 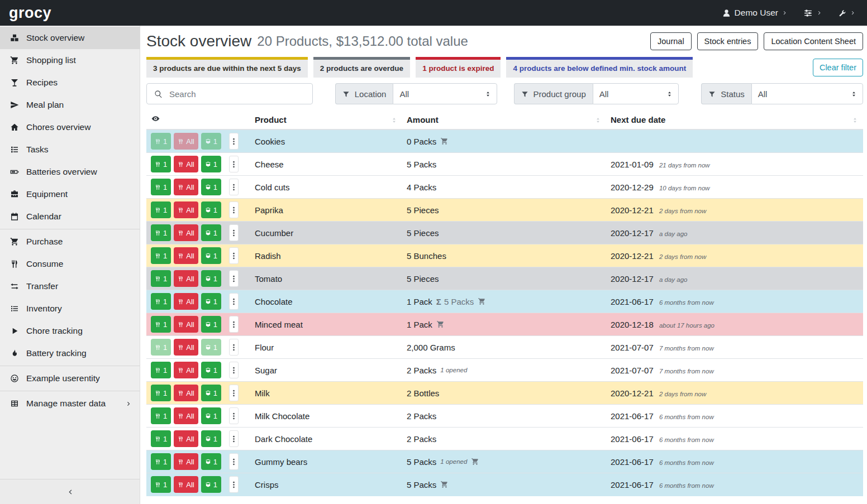 I want to click on sidebar-item-manage-master-data: Manage master data, so click(x=70, y=404).